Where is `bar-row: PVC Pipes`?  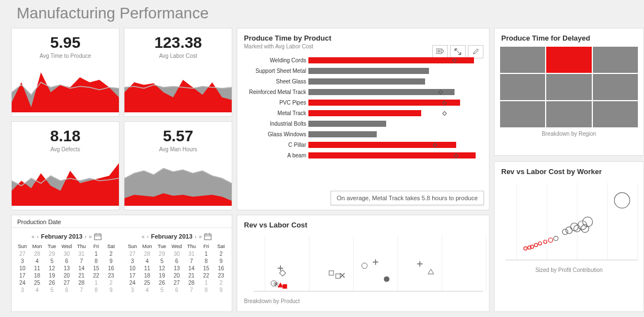 bar-row: PVC Pipes is located at coordinates (363, 102).